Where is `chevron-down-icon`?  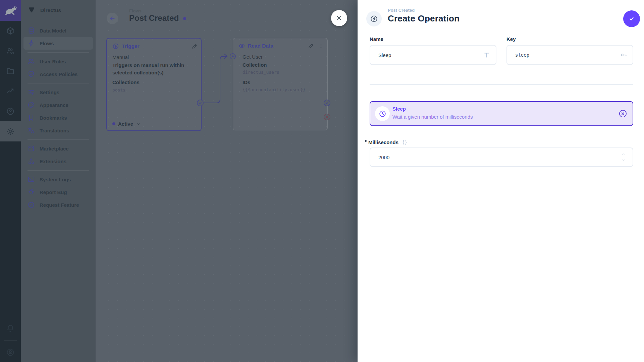
chevron-down-icon is located at coordinates (139, 124).